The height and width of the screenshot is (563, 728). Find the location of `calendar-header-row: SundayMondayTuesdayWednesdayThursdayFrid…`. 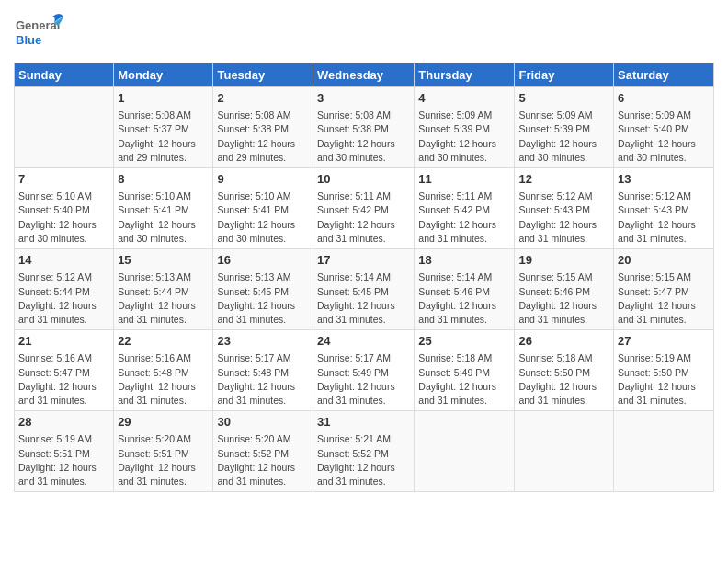

calendar-header-row: SundayMondayTuesdayWednesdayThursdayFrid… is located at coordinates (364, 75).